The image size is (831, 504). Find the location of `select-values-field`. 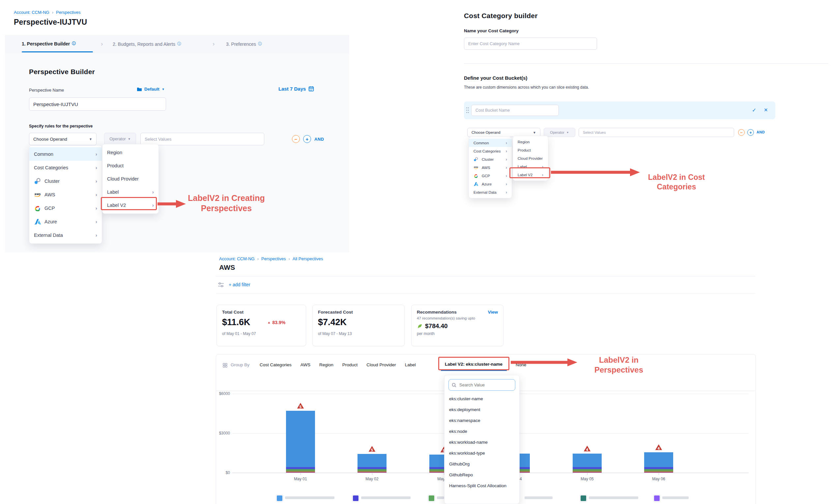

select-values-field is located at coordinates (202, 139).